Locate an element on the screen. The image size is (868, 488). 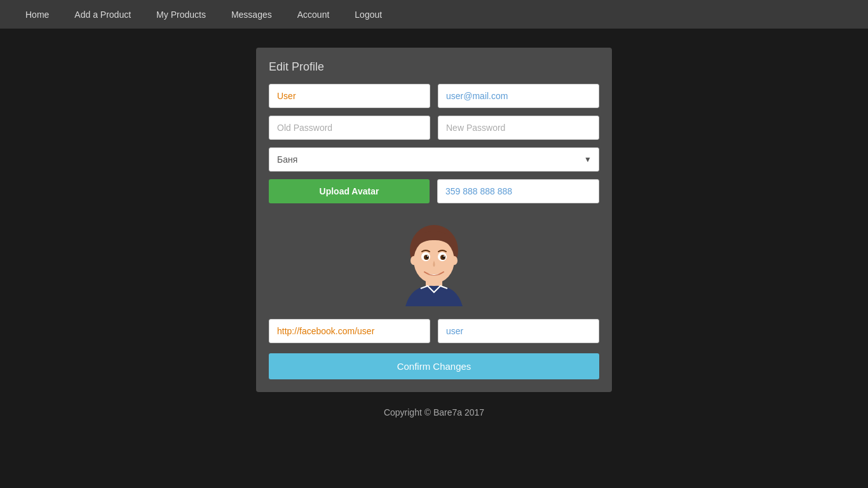
row-city: Баня София Пловдив Варна is located at coordinates (434, 159).